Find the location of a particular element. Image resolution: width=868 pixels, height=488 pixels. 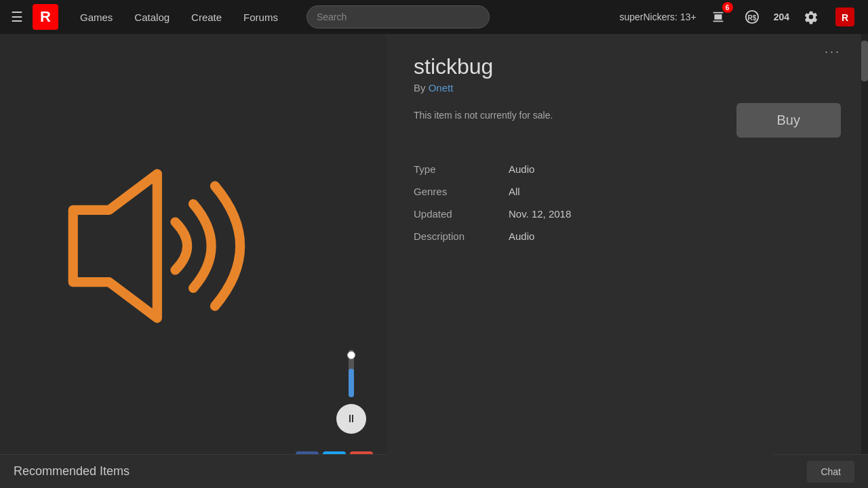

type-value: Audio is located at coordinates (521, 169).